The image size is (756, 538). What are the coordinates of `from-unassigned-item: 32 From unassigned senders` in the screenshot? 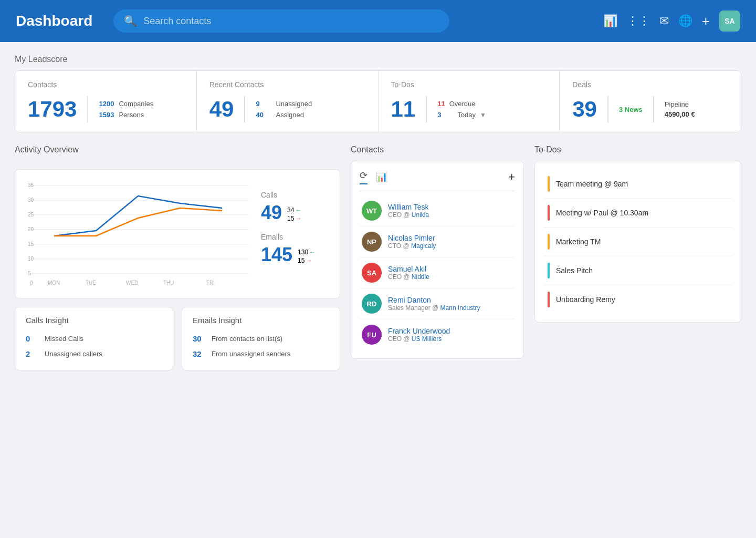 It's located at (261, 354).